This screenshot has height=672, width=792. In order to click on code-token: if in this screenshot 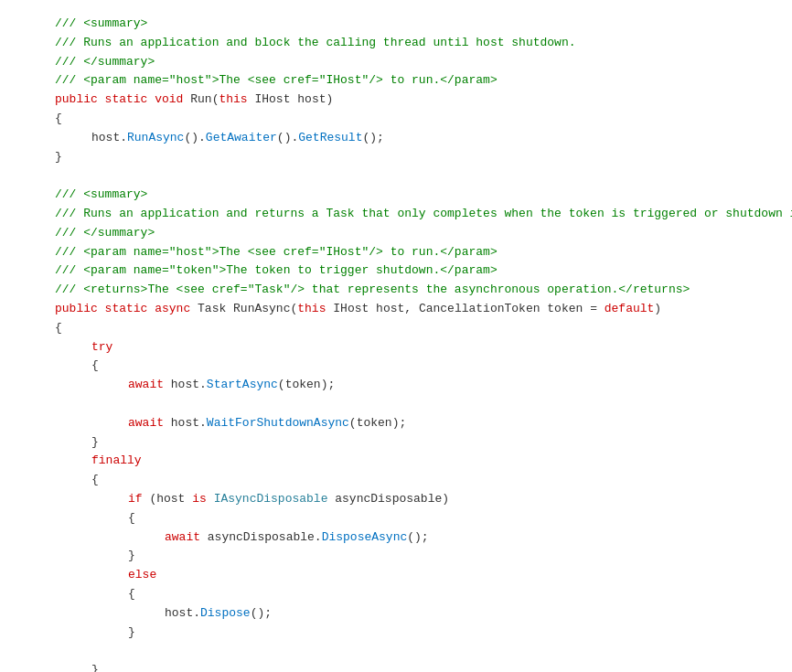, I will do `click(139, 499)`.